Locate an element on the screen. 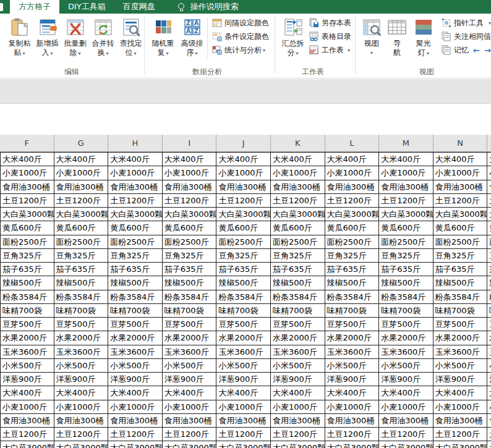  cell-F: 小米500斤 is located at coordinates (27, 366).